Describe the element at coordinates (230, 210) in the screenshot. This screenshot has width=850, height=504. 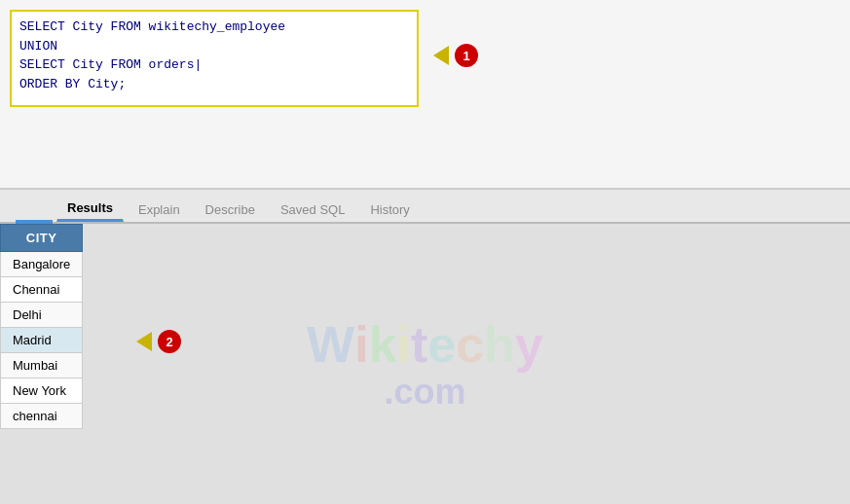
I see `tab-describe: Describe` at that location.